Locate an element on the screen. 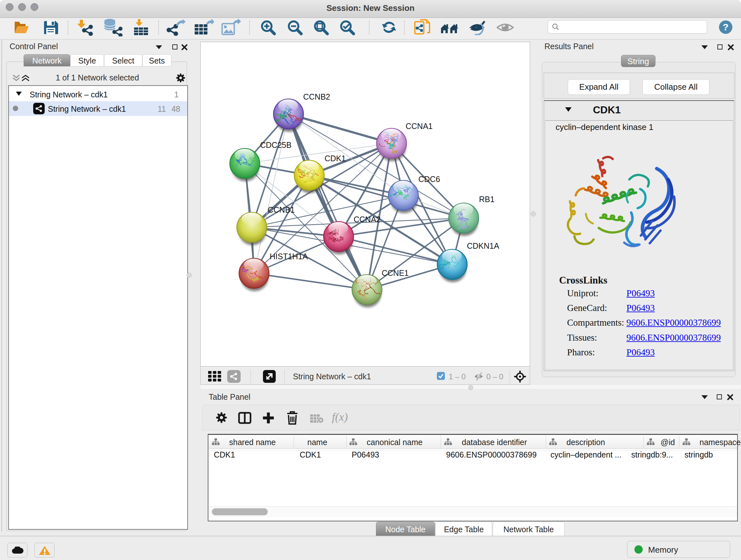 The width and height of the screenshot is (741, 560). svg-text: HIST1H1A is located at coordinates (289, 256).